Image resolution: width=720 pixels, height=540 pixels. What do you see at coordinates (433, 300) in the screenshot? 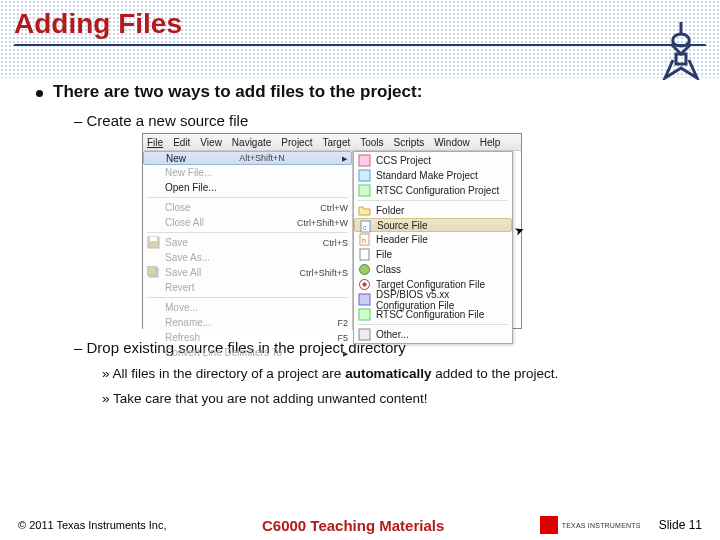
I see `menu-item-dsp-bios-v5-xx-configuration-file: DSP/BIOS v5.xx Configuration File` at bounding box center [433, 300].